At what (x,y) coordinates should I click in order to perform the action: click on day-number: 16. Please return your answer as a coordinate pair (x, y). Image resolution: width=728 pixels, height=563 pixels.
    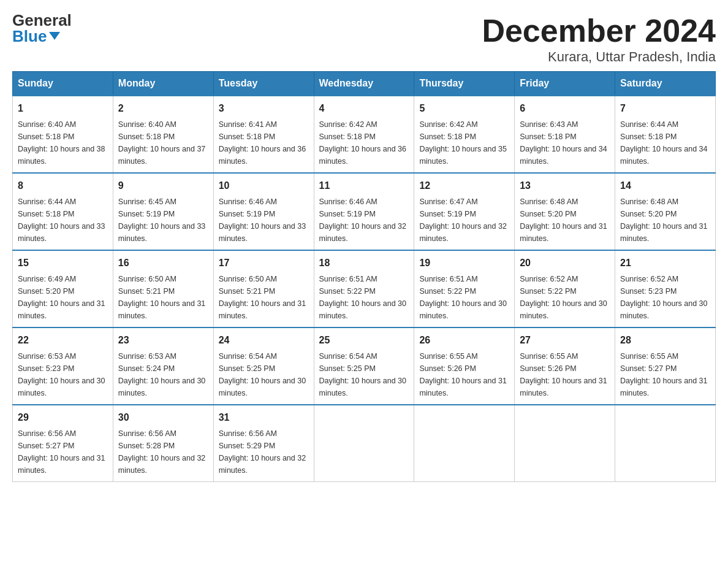
    Looking at the image, I should click on (163, 263).